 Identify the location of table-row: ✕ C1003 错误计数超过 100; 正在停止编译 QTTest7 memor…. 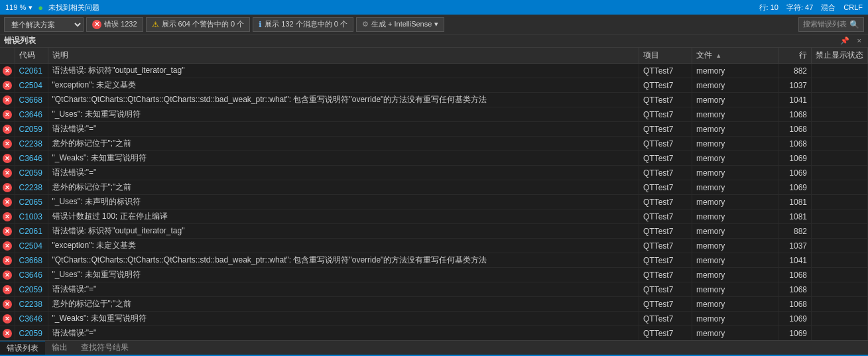
(434, 217).